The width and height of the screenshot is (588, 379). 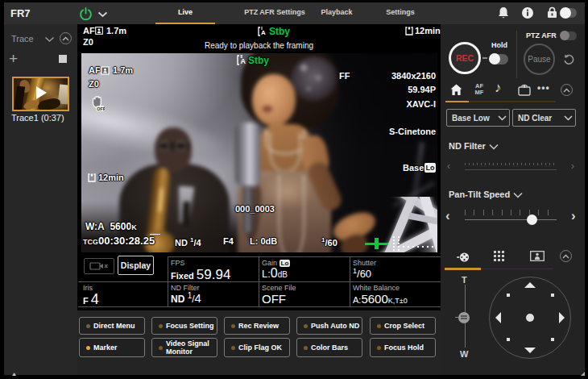 I want to click on svg-text: OFF, so click(x=101, y=109).